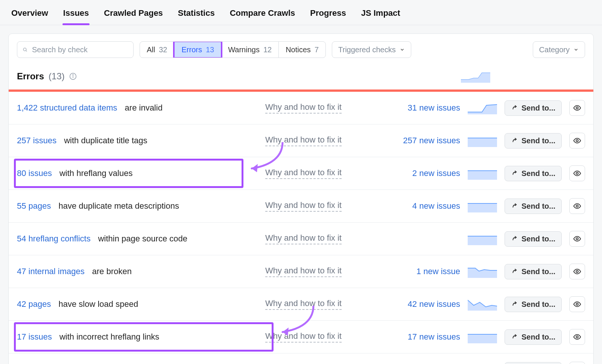  What do you see at coordinates (421, 141) in the screenshot?
I see `new-issues-link: 257 new issues` at bounding box center [421, 141].